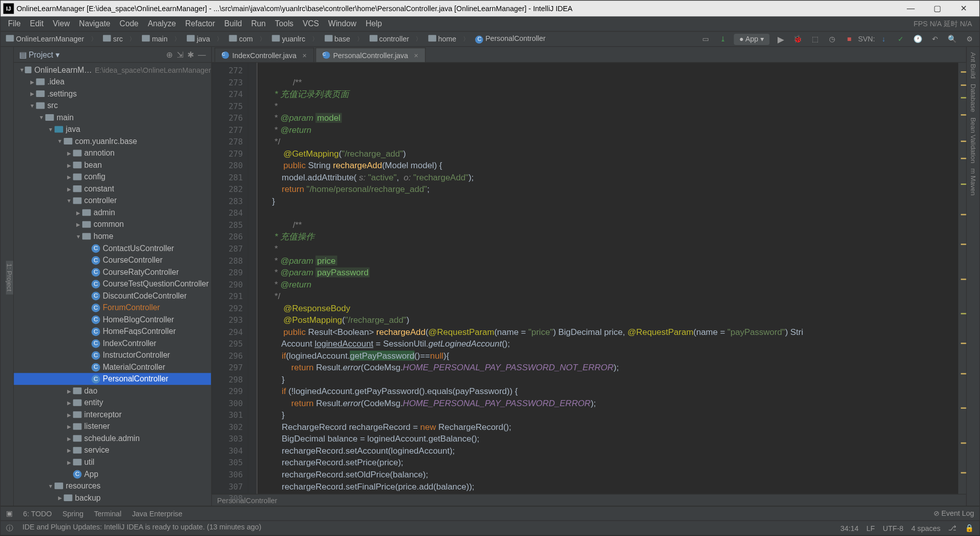  Describe the element at coordinates (112, 474) in the screenshot. I see `tree-item: CApp` at that location.